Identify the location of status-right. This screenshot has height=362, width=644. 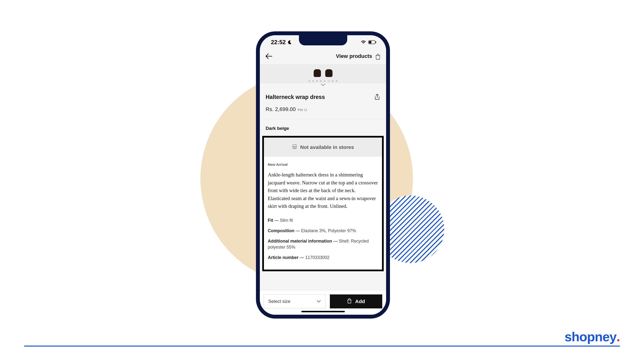
(368, 42).